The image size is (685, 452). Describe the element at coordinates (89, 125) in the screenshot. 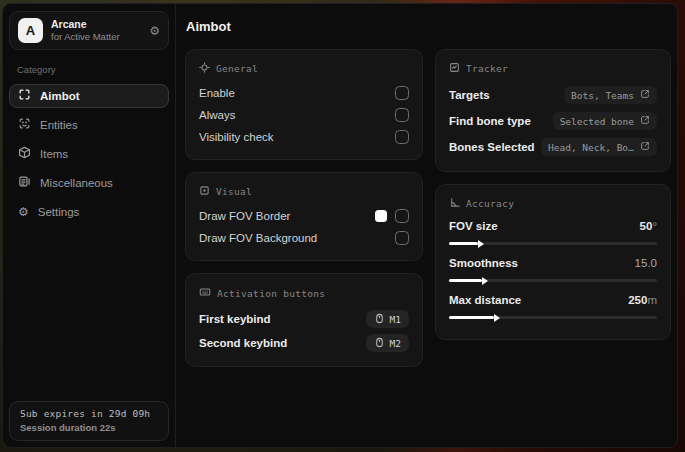

I see `sidebar-item-entities: Entities` at that location.